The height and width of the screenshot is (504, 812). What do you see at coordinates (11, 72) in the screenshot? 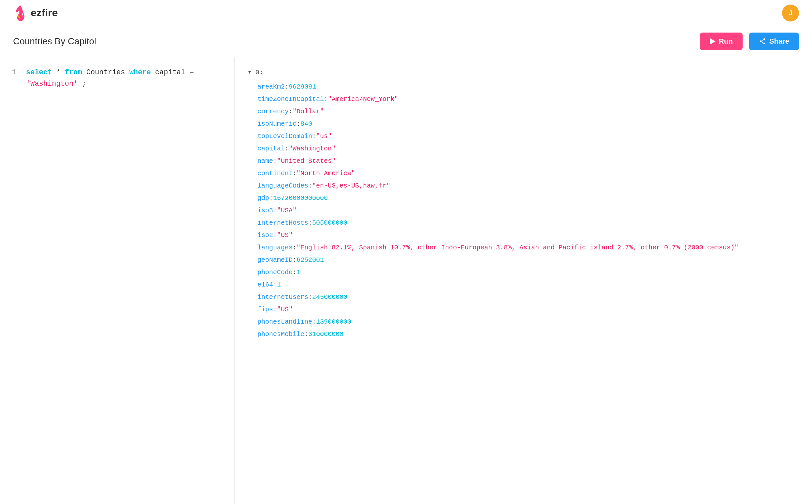
I see `line-number-1: 1` at bounding box center [11, 72].